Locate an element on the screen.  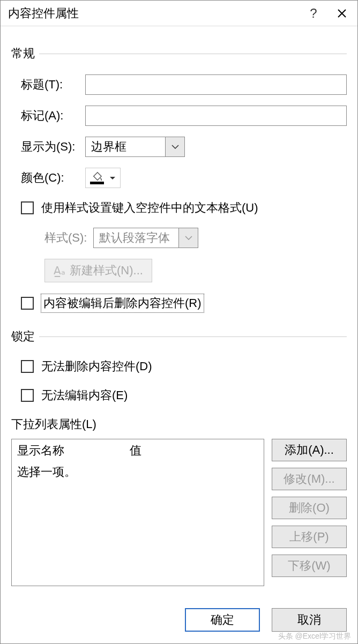
use-style-checkbox is located at coordinates (27, 208).